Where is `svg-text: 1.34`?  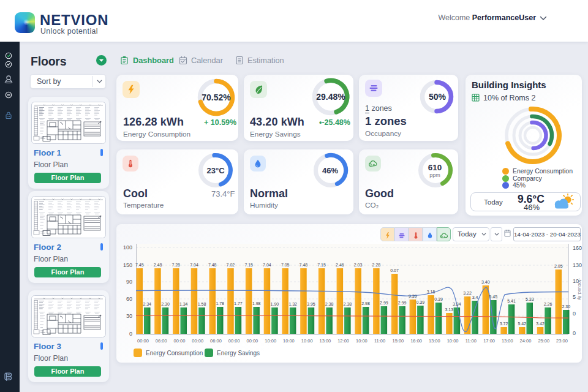 svg-text: 1.34 is located at coordinates (184, 304).